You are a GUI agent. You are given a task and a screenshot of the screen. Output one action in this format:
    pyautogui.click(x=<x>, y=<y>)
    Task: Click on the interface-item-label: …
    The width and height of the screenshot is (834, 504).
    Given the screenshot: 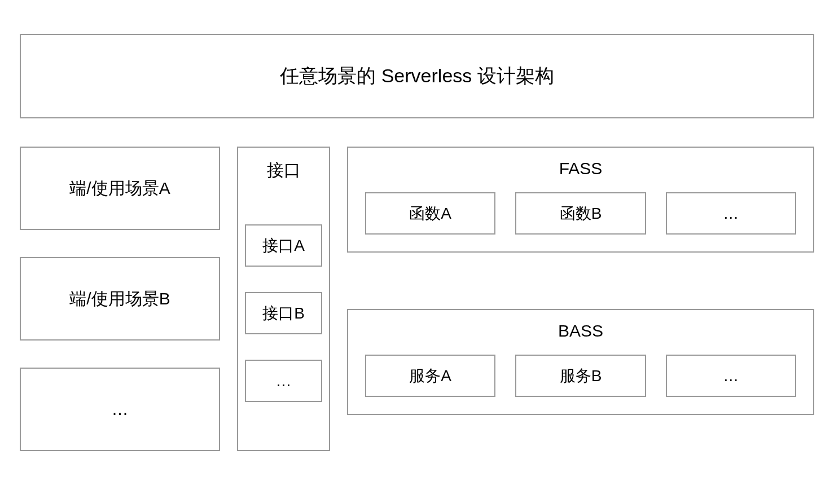 What is the action you would take?
    pyautogui.click(x=284, y=381)
    